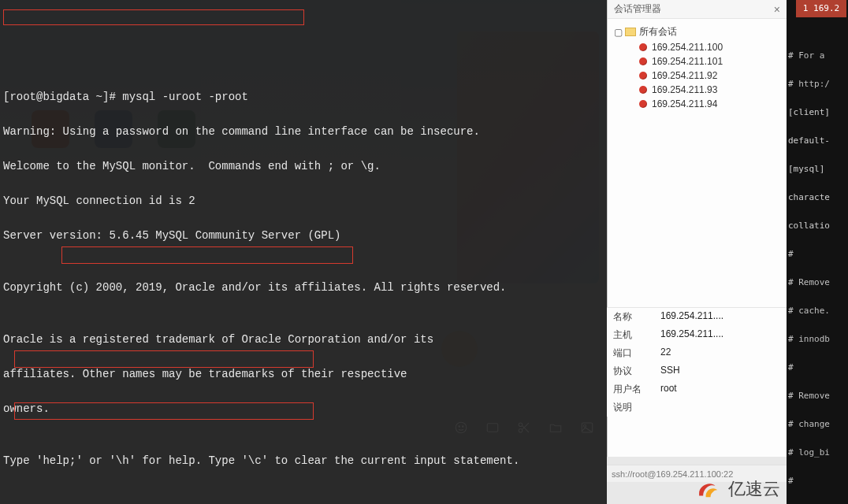 This screenshot has height=504, width=848. I want to click on session-panel-title: 会话管理器, so click(638, 9).